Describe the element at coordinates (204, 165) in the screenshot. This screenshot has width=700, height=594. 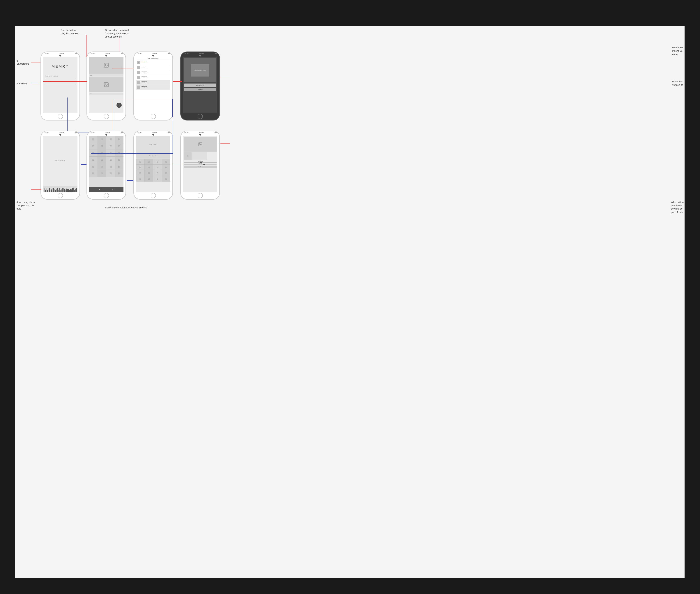
I see `speed-thumb` at that location.